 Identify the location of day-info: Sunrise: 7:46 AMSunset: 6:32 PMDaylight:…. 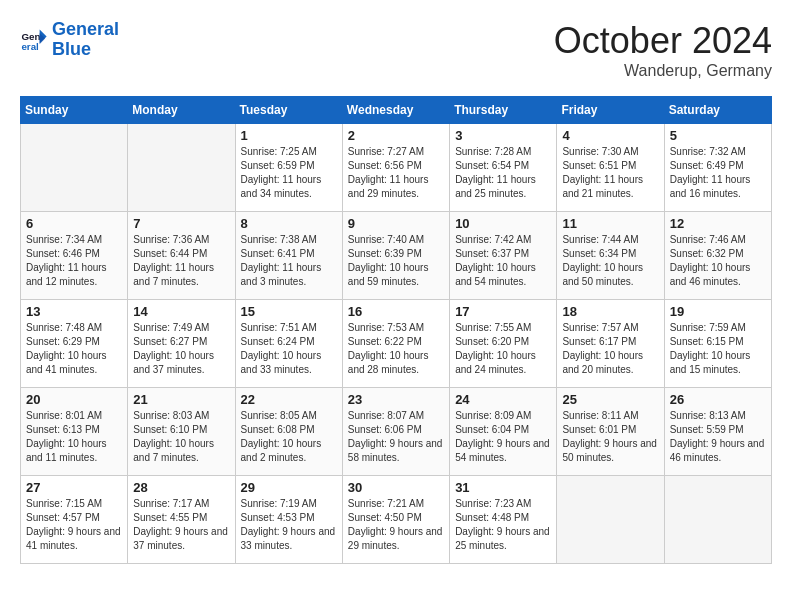
(718, 261).